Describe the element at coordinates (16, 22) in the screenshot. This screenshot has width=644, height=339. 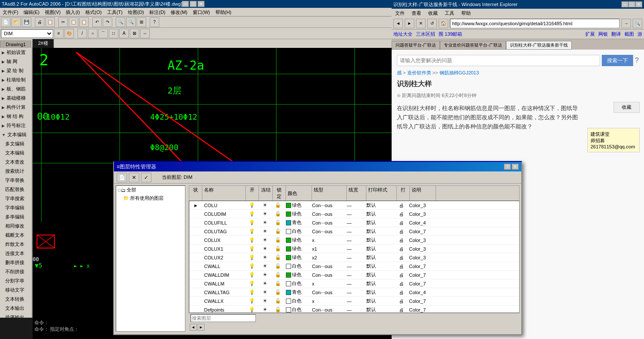
I see `open-btn: 📂` at that location.